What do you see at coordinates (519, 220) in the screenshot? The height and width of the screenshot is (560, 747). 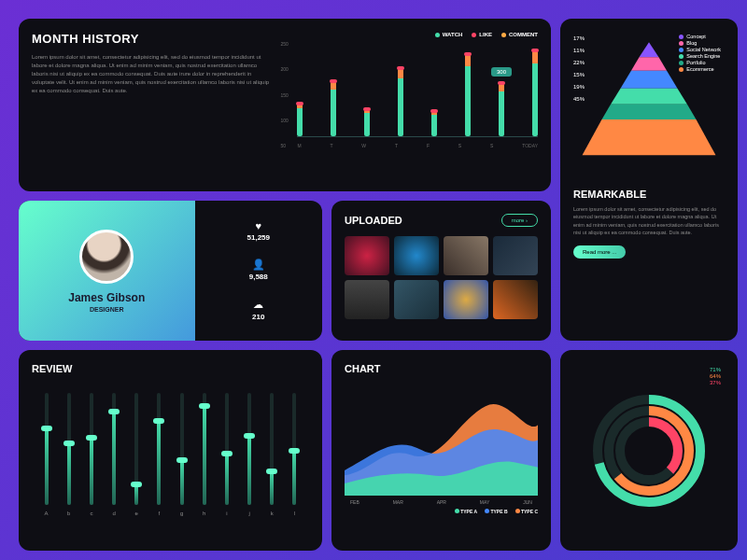 I see `more-button: more ›` at bounding box center [519, 220].